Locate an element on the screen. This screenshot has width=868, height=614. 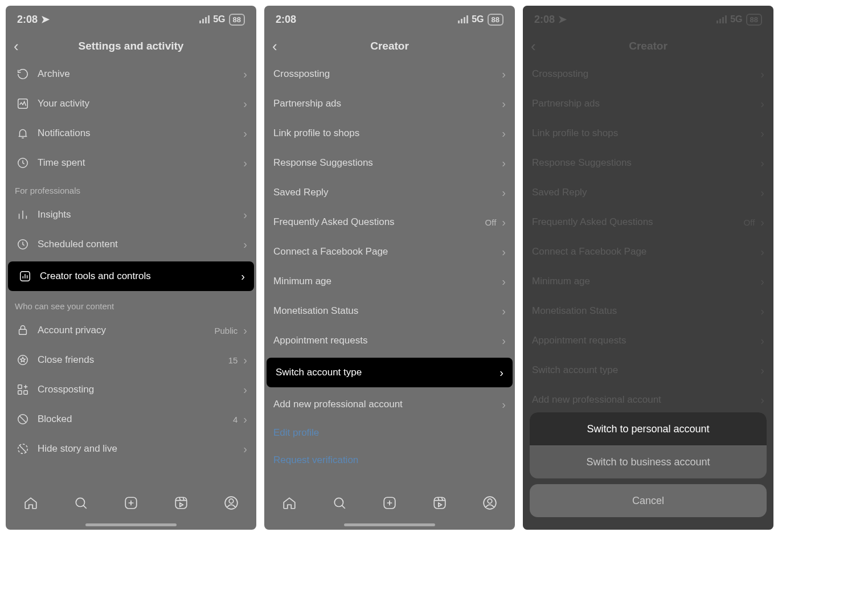
row-time-spent: Time spent› is located at coordinates (131, 163).